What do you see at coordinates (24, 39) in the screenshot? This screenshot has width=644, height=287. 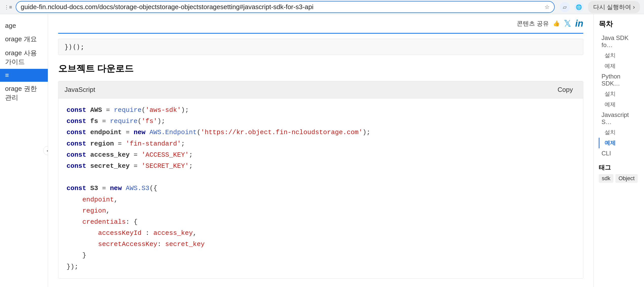 I see `sidebar-item-storage-overview: orage 개요` at bounding box center [24, 39].